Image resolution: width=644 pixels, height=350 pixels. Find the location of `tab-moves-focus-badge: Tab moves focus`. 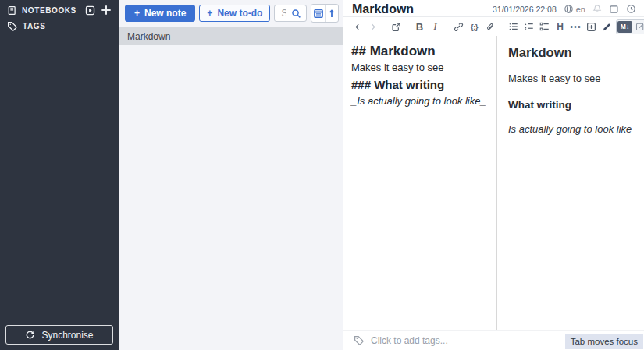

tab-moves-focus-badge: Tab moves focus is located at coordinates (604, 341).